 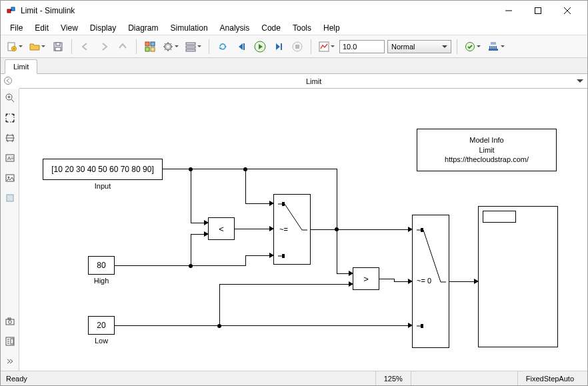 What do you see at coordinates (567, 11) in the screenshot?
I see `close-button` at bounding box center [567, 11].